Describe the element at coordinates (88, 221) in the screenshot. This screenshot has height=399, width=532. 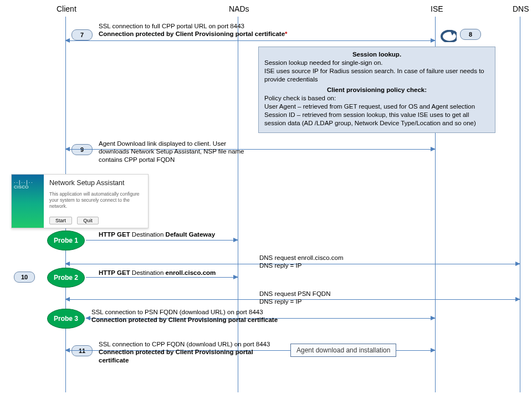
I see `nsa-quit-button: Quit` at that location.